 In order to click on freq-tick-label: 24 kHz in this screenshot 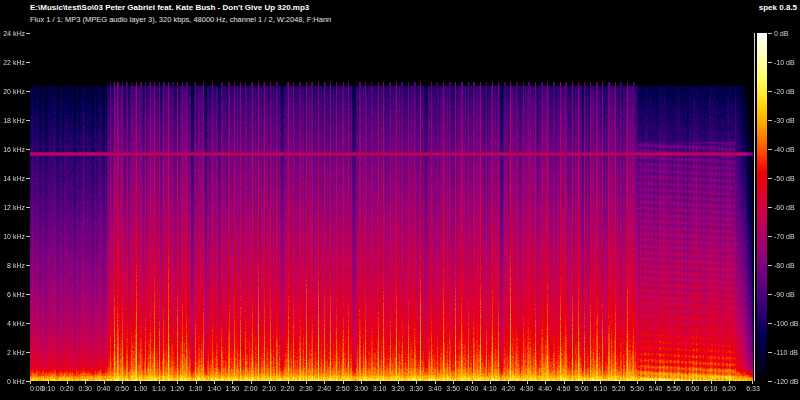, I will do `click(13, 34)`.